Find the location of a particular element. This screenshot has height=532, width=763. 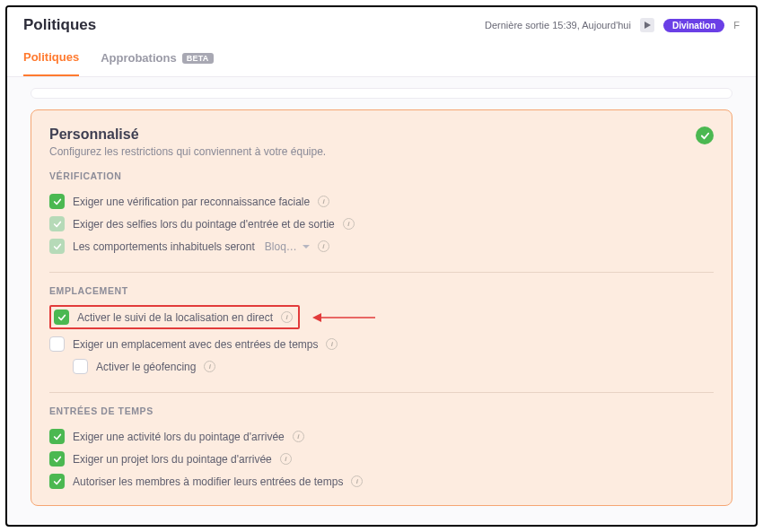

arrow-annotation is located at coordinates (344, 318).